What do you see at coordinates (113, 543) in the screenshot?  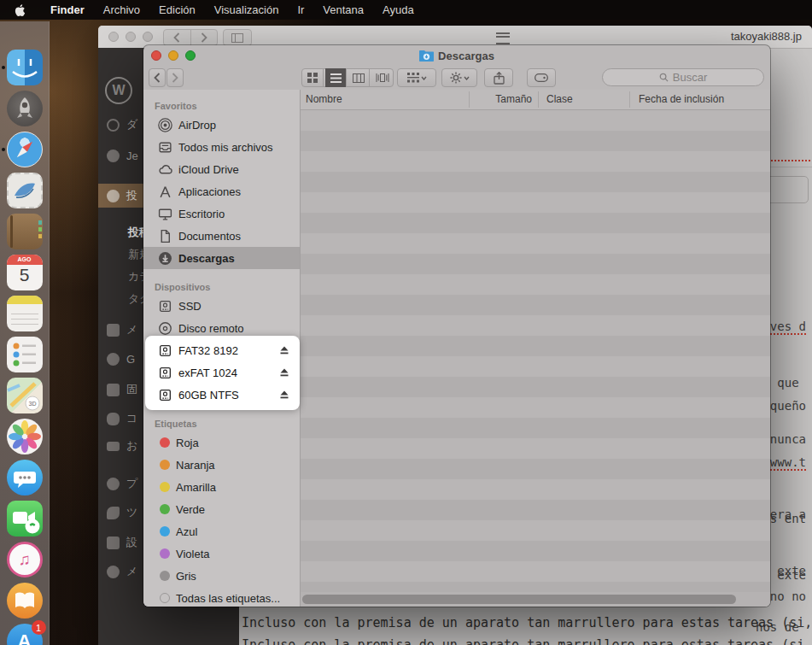 I see `settings-icon` at bounding box center [113, 543].